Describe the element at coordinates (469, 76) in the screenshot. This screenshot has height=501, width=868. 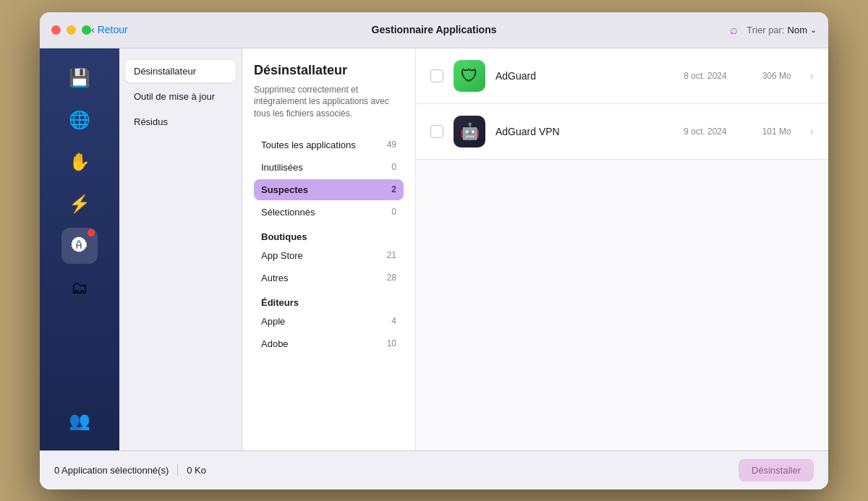
I see `adguard-logo: 🛡` at that location.